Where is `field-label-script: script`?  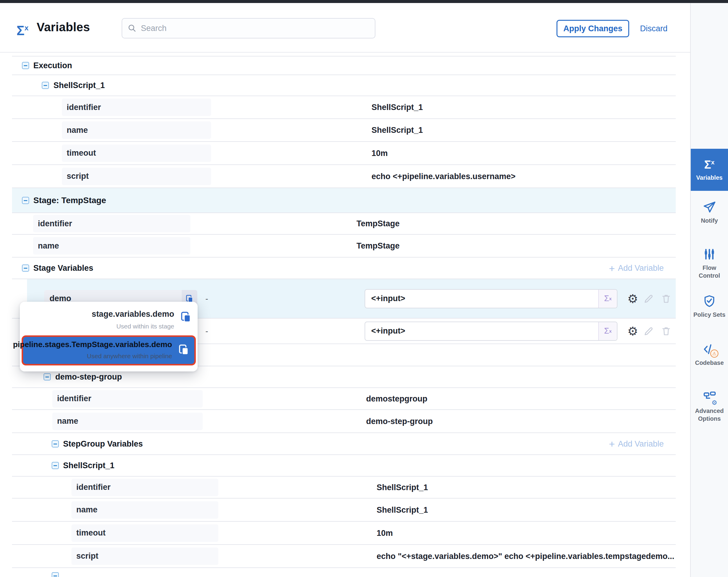
field-label-script: script is located at coordinates (136, 176).